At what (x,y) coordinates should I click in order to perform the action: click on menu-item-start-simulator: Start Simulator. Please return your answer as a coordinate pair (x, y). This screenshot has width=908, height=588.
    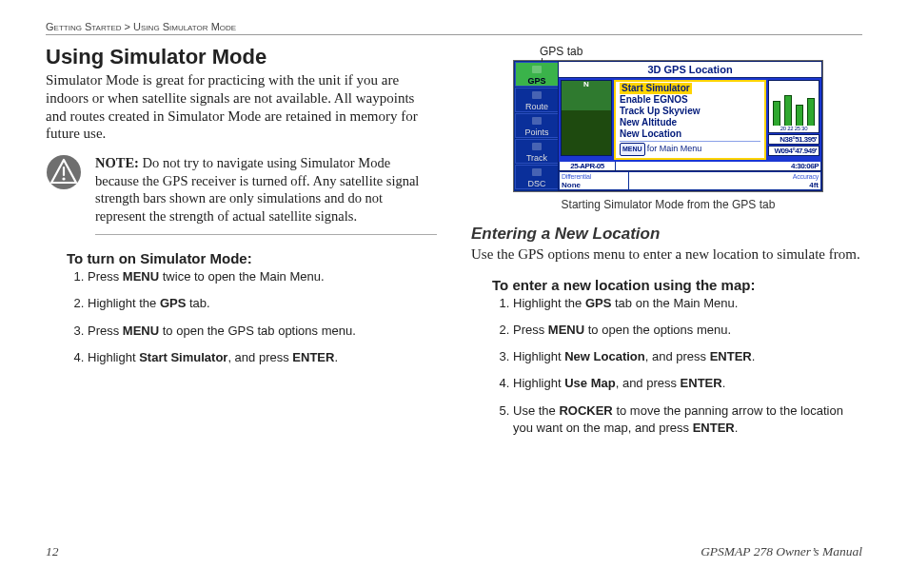
    Looking at the image, I should click on (656, 88).